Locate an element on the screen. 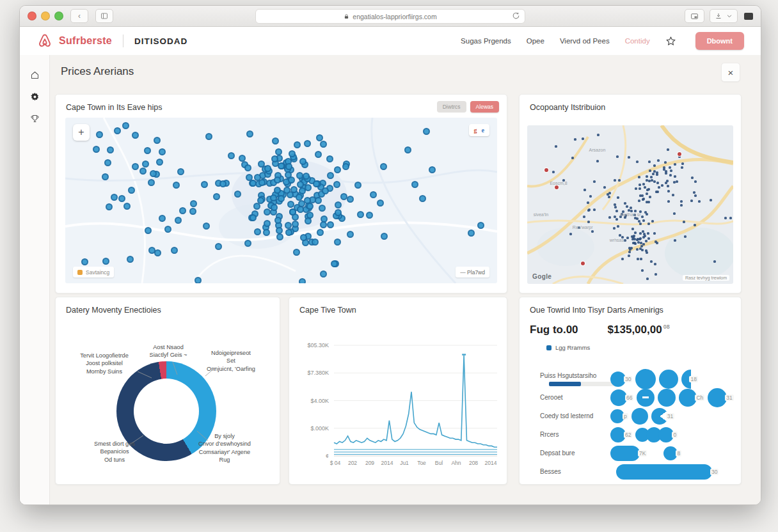  minimize-window-button is located at coordinates (45, 16).